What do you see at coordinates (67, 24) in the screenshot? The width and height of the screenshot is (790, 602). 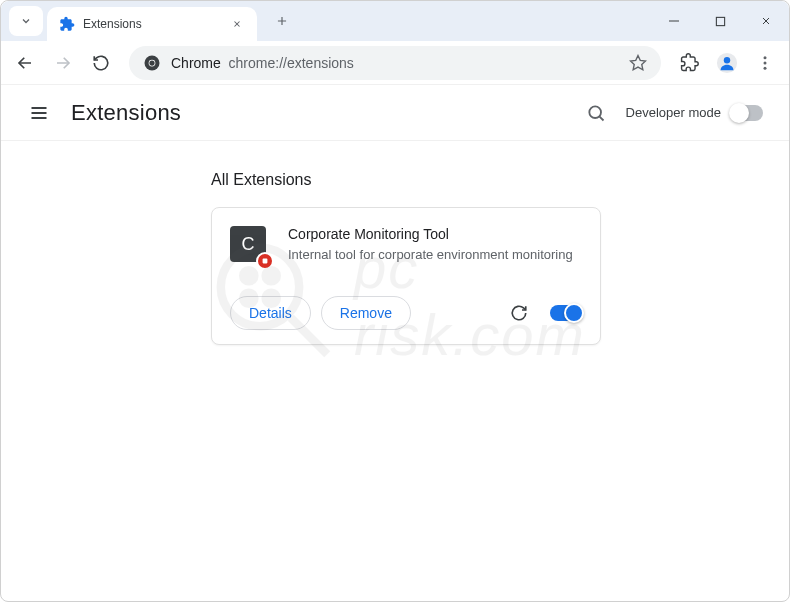 I see `extension-icon` at bounding box center [67, 24].